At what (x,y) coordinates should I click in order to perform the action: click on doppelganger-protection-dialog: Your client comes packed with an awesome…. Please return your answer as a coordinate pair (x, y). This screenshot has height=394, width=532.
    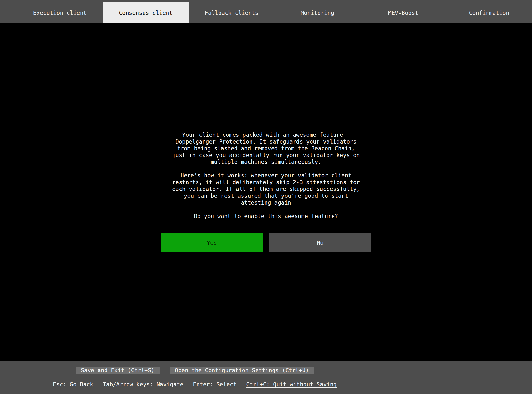
    Looking at the image, I should click on (266, 192).